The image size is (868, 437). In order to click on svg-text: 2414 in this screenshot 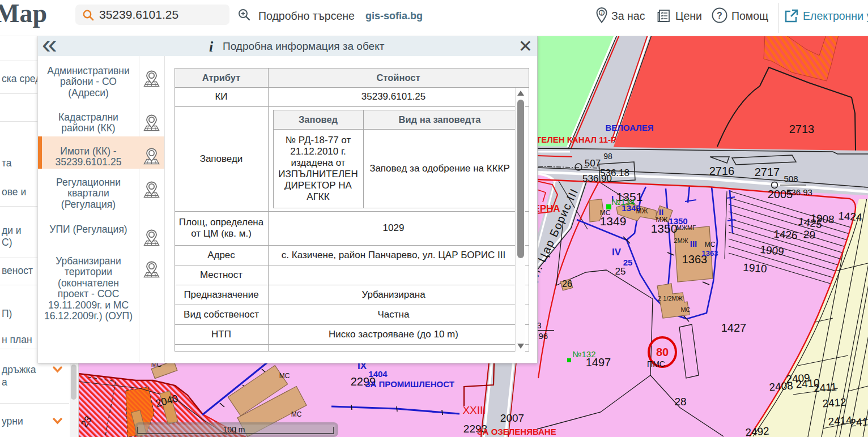, I will do `click(840, 421)`.